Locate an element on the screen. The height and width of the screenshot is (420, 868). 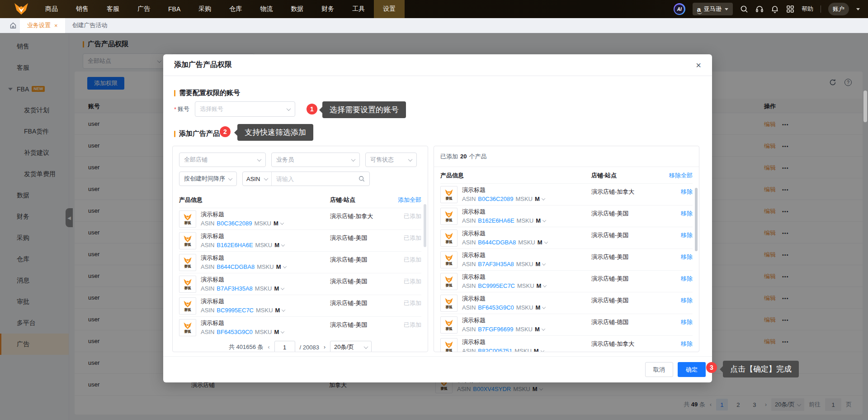
home-button is located at coordinates (13, 25).